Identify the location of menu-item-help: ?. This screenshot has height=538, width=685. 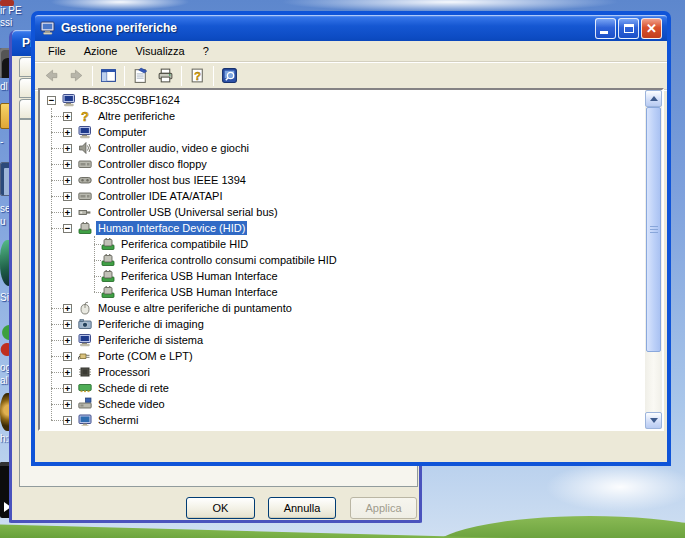
(206, 51).